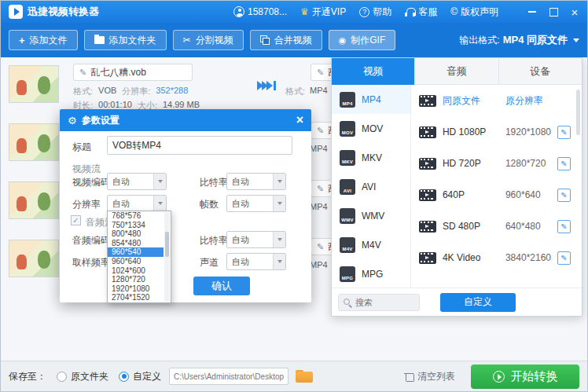 The image size is (588, 392). I want to click on save-path-input, so click(229, 376).